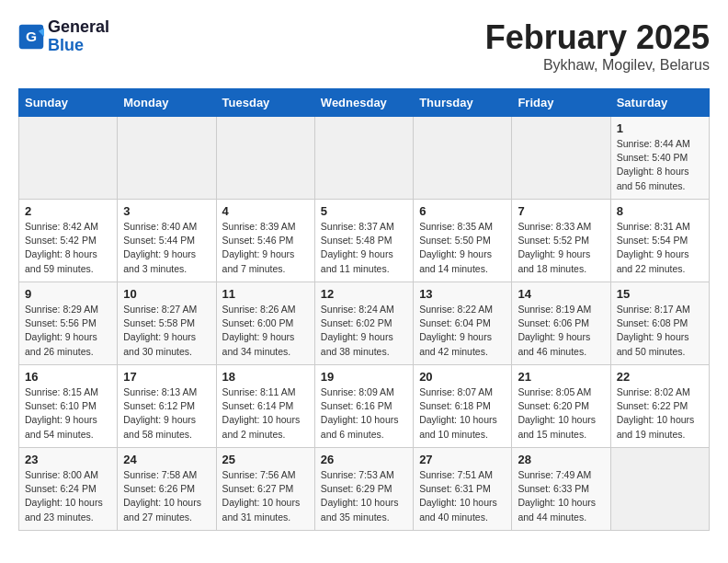 This screenshot has width=728, height=563. I want to click on day-cell: 20Sunrise: 8:07 AM Sunset: 6:18 PM Dayli…, so click(463, 407).